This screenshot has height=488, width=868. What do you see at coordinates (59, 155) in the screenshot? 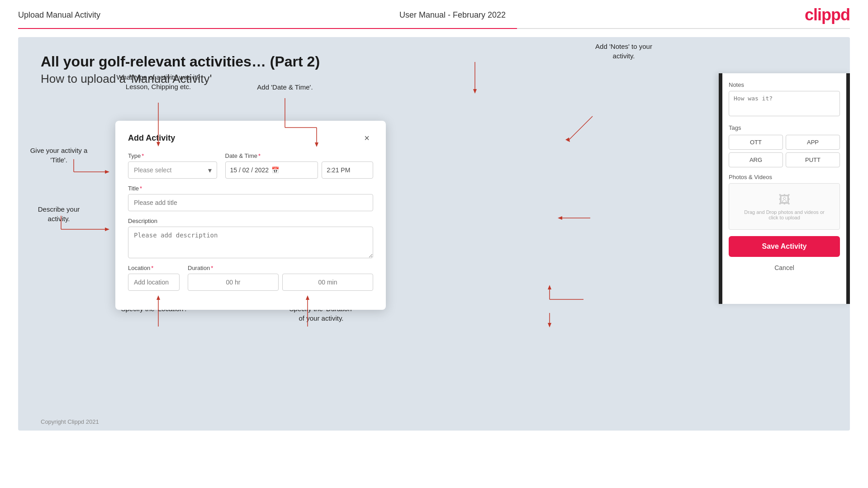
I see `annotation-title: Give your activity a'Title'.` at bounding box center [59, 155].